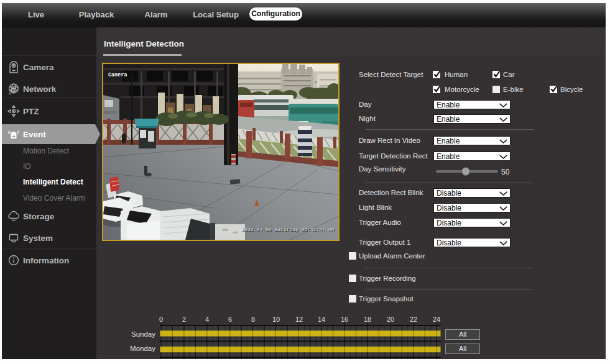 This screenshot has height=364, width=610. Describe the element at coordinates (118, 75) in the screenshot. I see `svg-text: Camera` at that location.